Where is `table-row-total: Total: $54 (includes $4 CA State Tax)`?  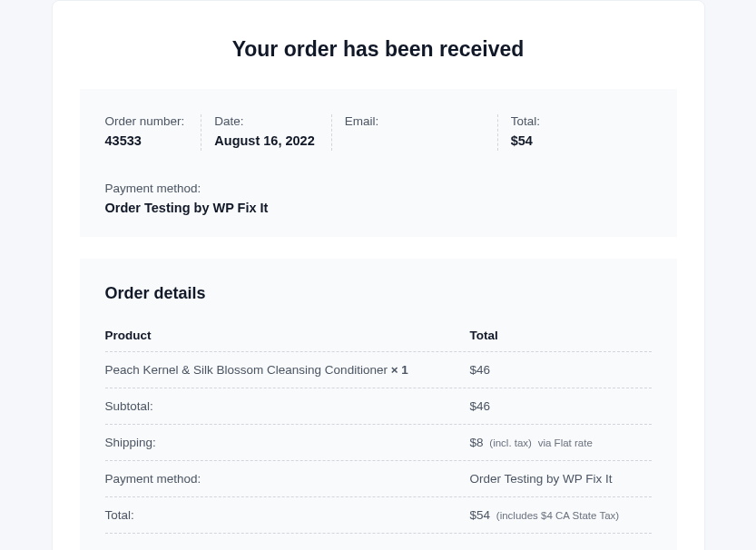 table-row-total: Total: $54 (includes $4 CA State Tax) is located at coordinates (378, 516).